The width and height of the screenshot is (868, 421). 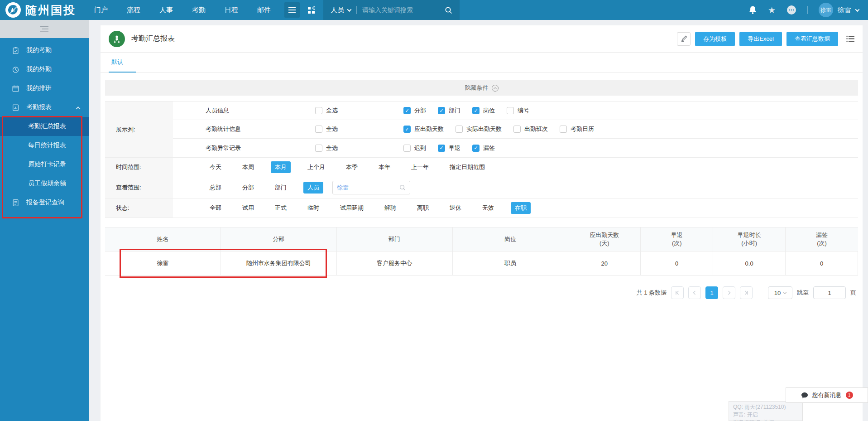 I want to click on checkbox-label: 编号, so click(x=523, y=111).